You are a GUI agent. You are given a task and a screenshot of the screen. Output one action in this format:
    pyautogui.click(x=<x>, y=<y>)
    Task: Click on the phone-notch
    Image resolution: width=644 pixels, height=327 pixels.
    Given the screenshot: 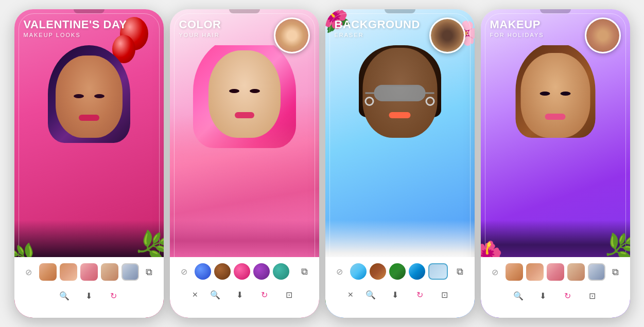 What is the action you would take?
    pyautogui.click(x=89, y=11)
    